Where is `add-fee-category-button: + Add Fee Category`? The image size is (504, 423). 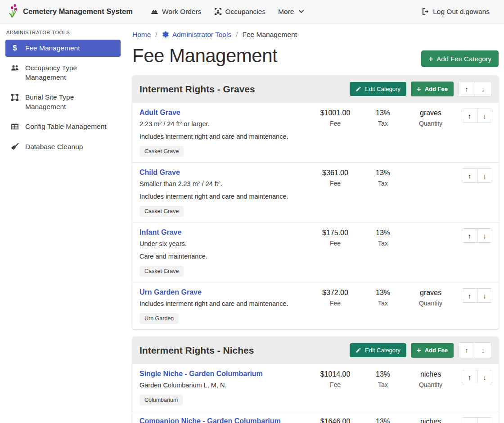
add-fee-category-button: + Add Fee Category is located at coordinates (460, 59).